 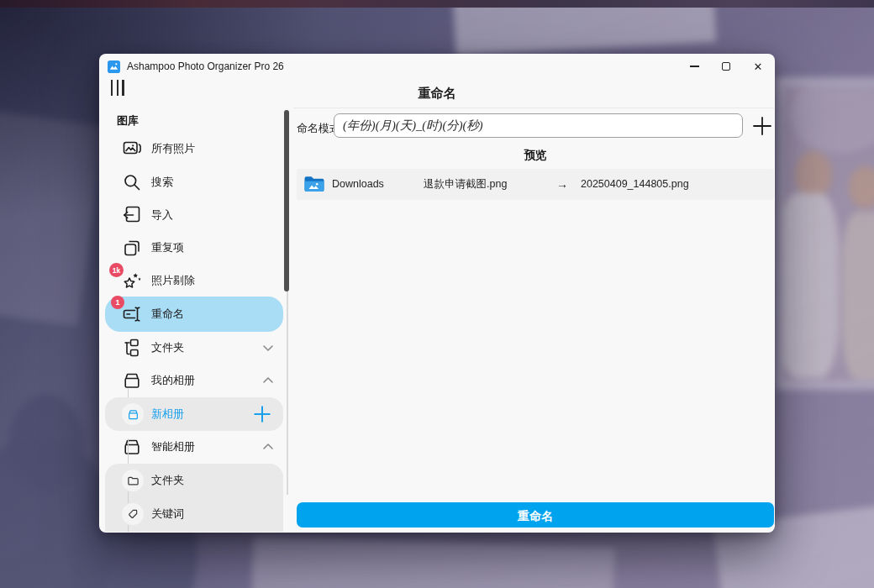 I want to click on preview-row: Downloads 退款申请截图.png → 20250409_144805.p…, so click(x=535, y=185).